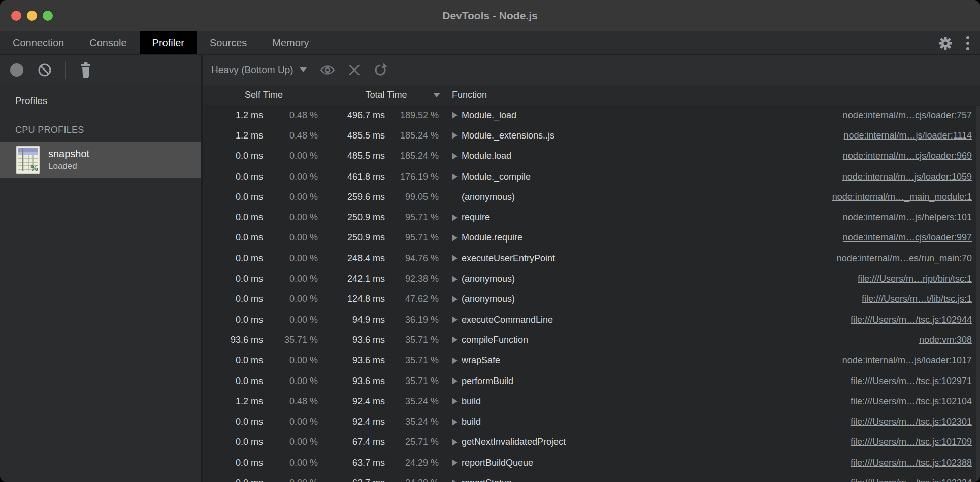 Image resolution: width=980 pixels, height=482 pixels. Describe the element at coordinates (896, 197) in the screenshot. I see `source-location-link: node:internal/m…_main_module:1` at that location.